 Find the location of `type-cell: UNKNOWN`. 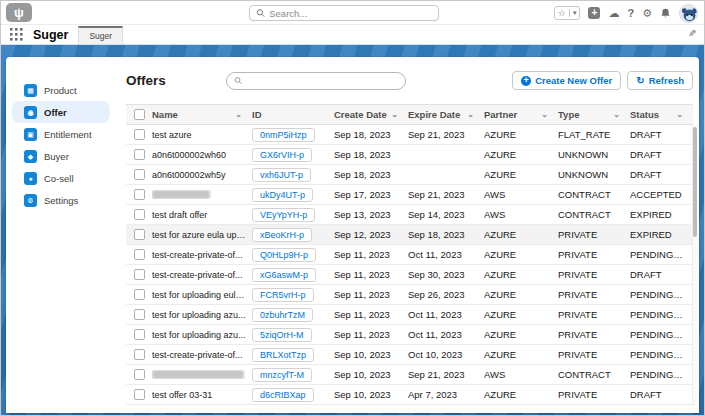

type-cell: UNKNOWN is located at coordinates (594, 174).